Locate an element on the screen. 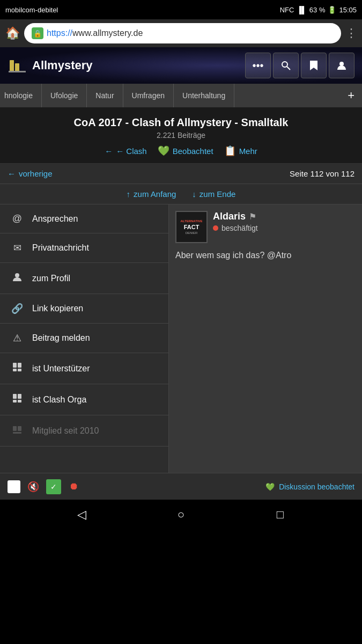 The image size is (362, 644). url-display: https://www.allmystery.de is located at coordinates (94, 33).